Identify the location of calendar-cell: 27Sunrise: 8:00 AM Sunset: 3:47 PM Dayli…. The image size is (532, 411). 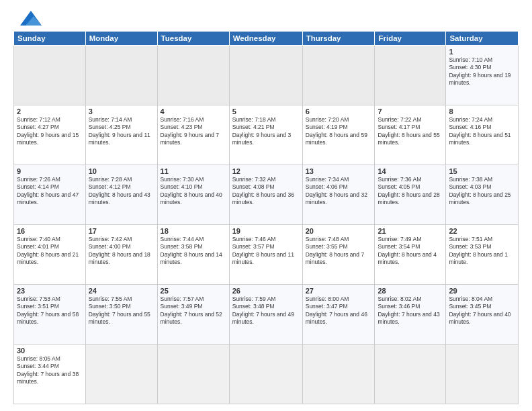
(339, 314).